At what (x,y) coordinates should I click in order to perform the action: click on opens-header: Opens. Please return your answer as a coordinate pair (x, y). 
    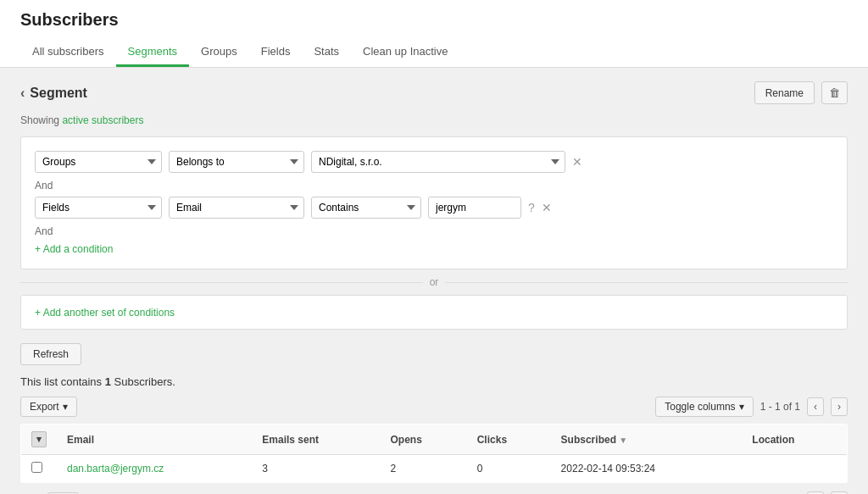
    Looking at the image, I should click on (423, 440).